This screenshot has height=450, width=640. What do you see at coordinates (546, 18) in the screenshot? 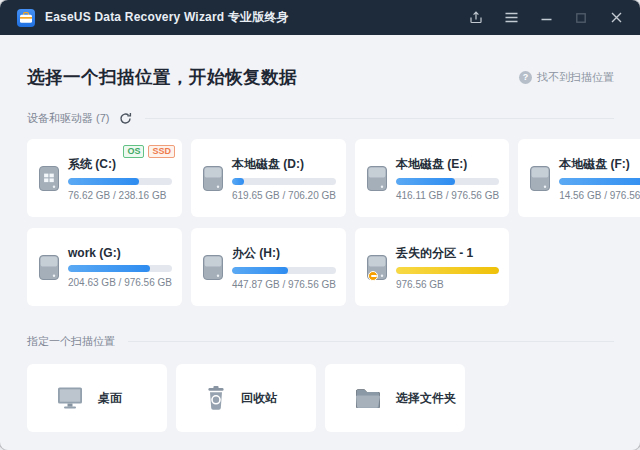
I see `minimize-icon` at bounding box center [546, 18].